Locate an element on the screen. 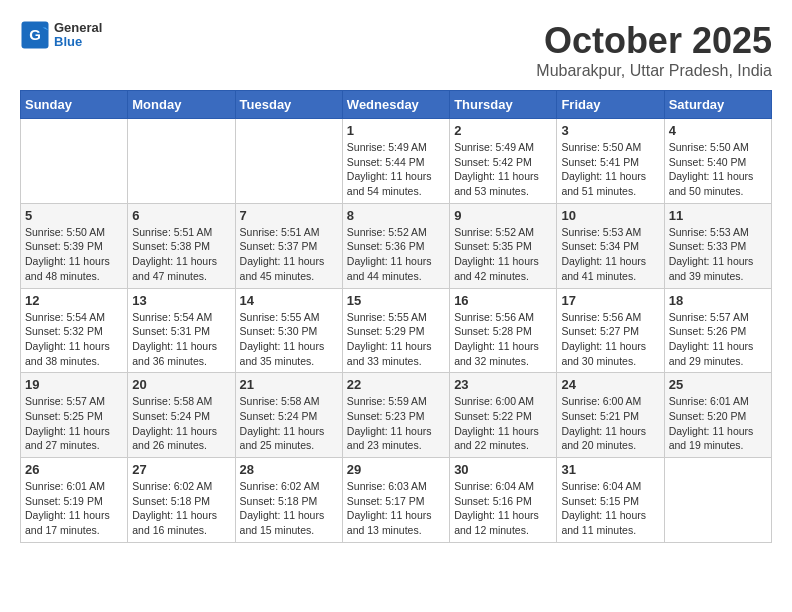  svg-text: G is located at coordinates (35, 34).